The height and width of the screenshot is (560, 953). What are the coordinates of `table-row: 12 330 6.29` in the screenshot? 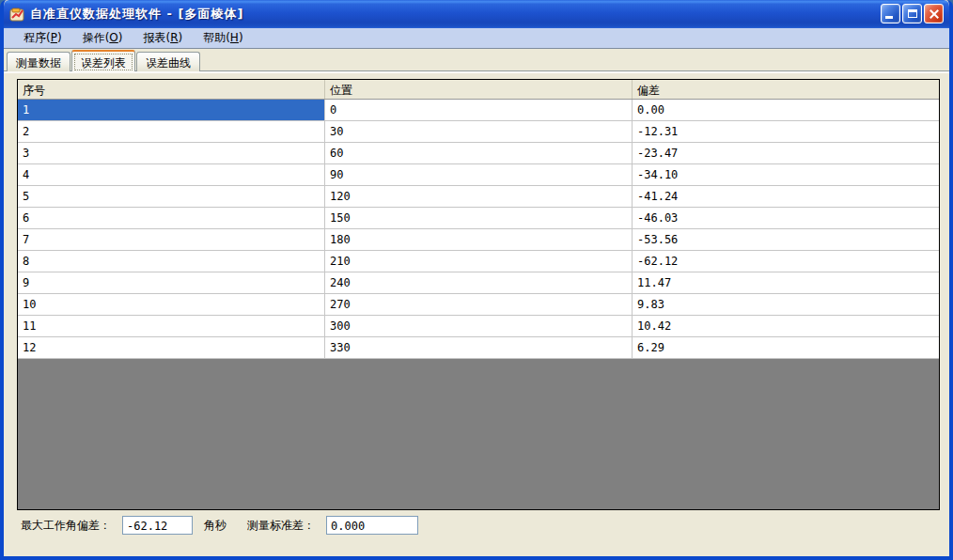 It's located at (478, 348).